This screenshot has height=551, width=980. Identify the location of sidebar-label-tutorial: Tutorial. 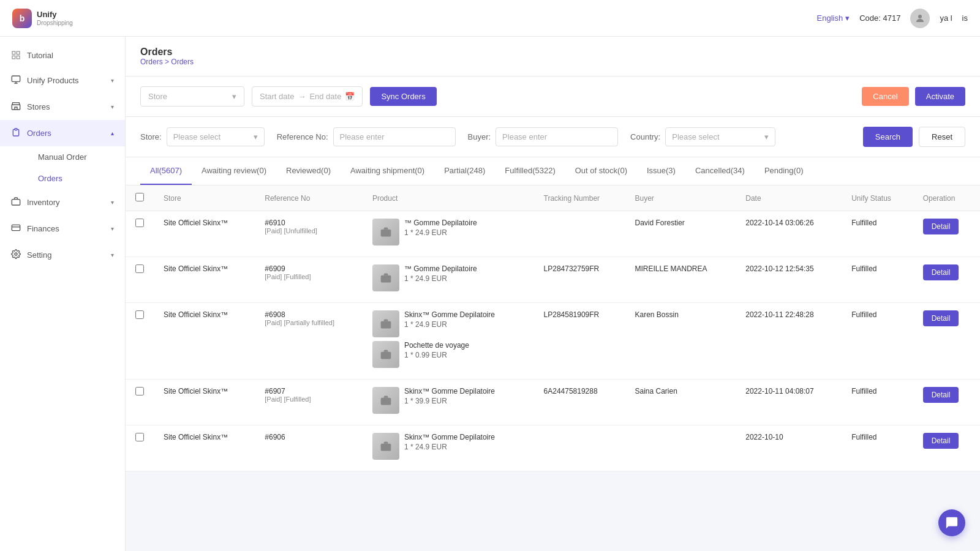
(40, 55).